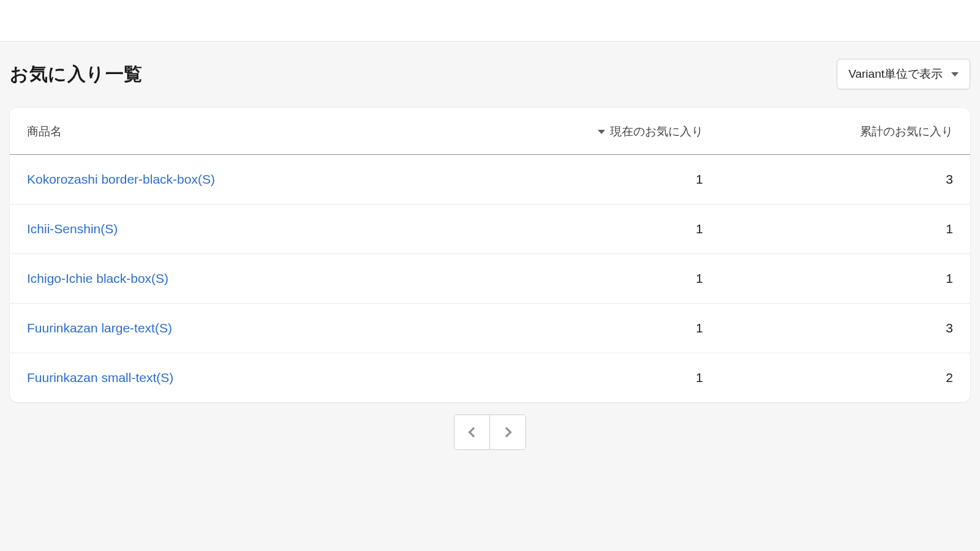 The height and width of the screenshot is (551, 980). I want to click on column-header-total: 累計のお気に入り, so click(845, 131).